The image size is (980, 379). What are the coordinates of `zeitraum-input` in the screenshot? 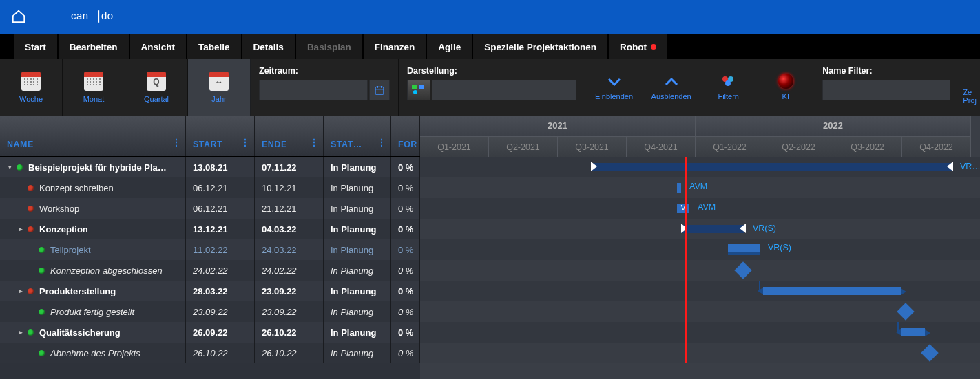 It's located at (313, 90).